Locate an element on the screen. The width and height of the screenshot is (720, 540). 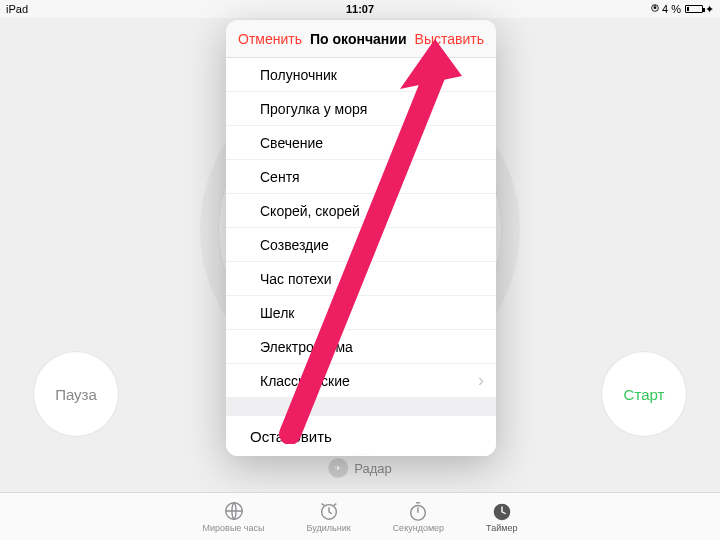
globe-icon is located at coordinates (234, 511).